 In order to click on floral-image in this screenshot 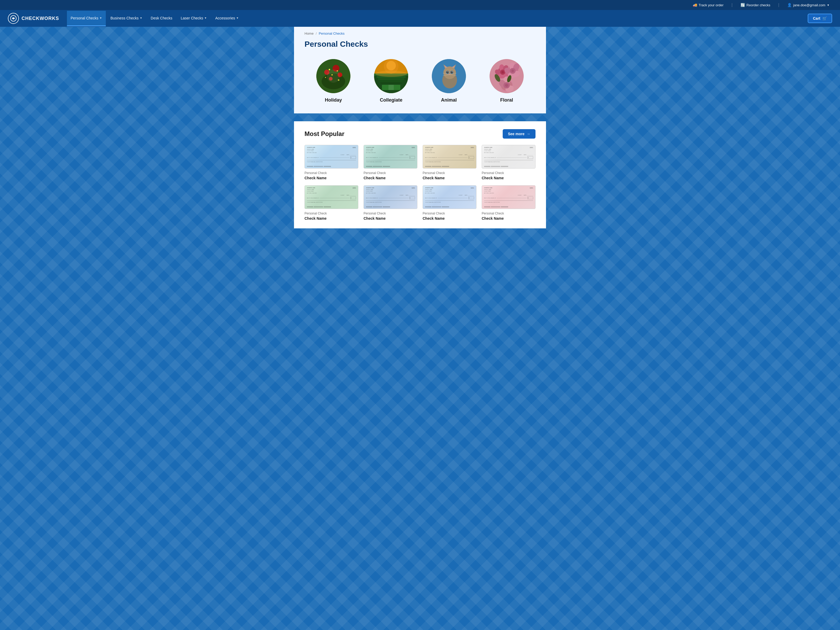, I will do `click(507, 76)`.